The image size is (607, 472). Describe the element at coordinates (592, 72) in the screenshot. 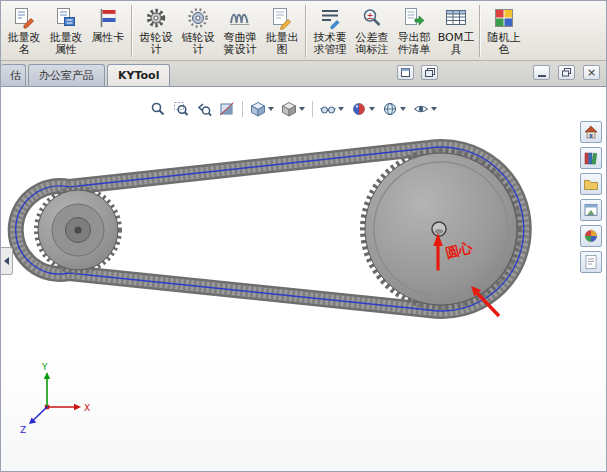

I see `close-button: ×` at that location.